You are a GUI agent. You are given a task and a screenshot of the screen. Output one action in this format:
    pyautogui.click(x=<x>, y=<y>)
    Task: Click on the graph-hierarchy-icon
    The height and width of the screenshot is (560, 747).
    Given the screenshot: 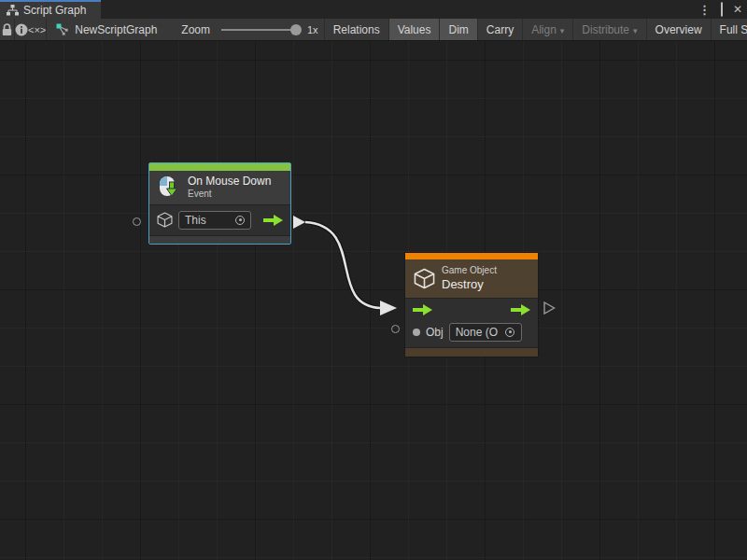 What is the action you would take?
    pyautogui.click(x=13, y=10)
    